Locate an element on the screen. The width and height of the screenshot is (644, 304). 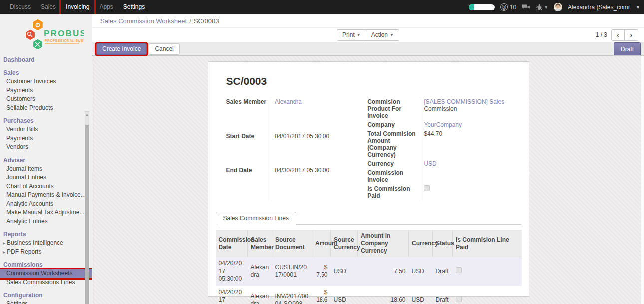
sidebar-item-journal-items: Journal Items is located at coordinates (46, 169).